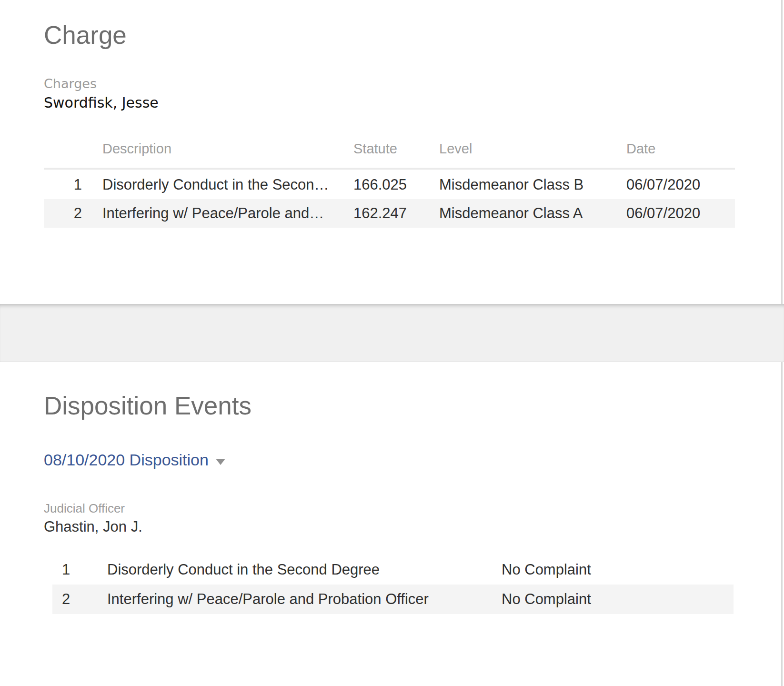  What do you see at coordinates (63, 185) in the screenshot?
I see `charge-row-number: 1` at bounding box center [63, 185].